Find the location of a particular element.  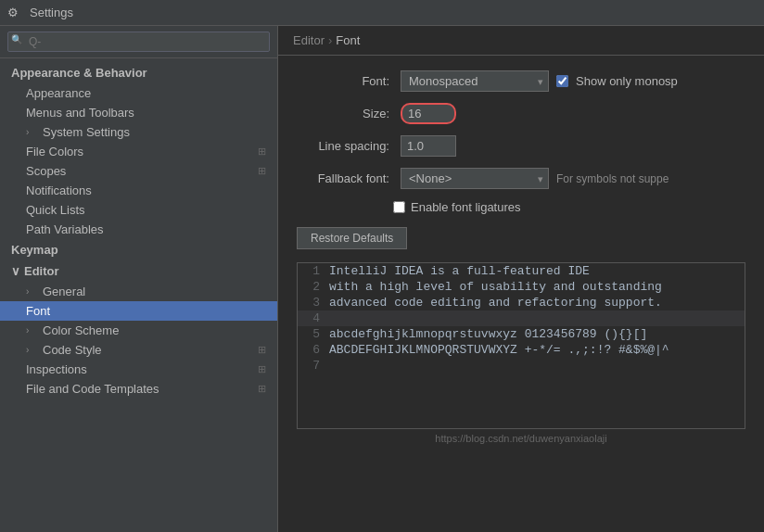

sidebar-item-path-variables: Path Variables is located at coordinates (139, 230).